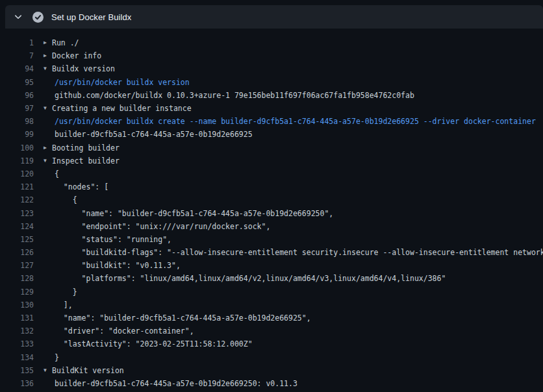  Describe the element at coordinates (272, 161) in the screenshot. I see `log-group-header: 119 ▼ Inspect builder` at that location.